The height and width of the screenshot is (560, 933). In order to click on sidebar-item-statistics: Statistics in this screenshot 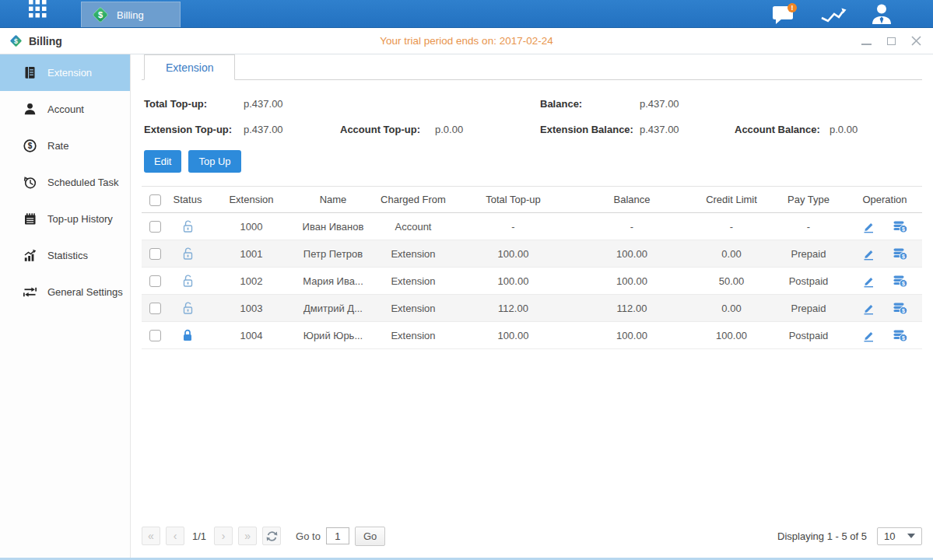, I will do `click(65, 255)`.